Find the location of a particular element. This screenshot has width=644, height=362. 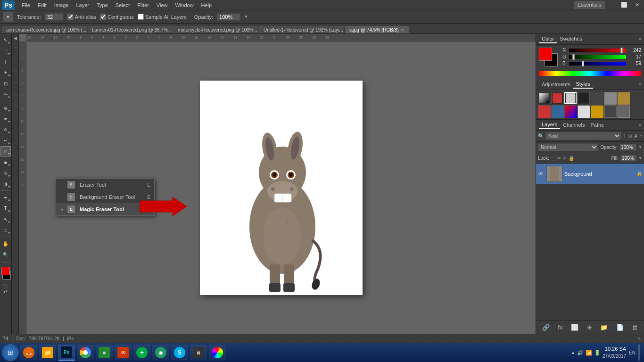

menu-layer: Layer is located at coordinates (83, 5).